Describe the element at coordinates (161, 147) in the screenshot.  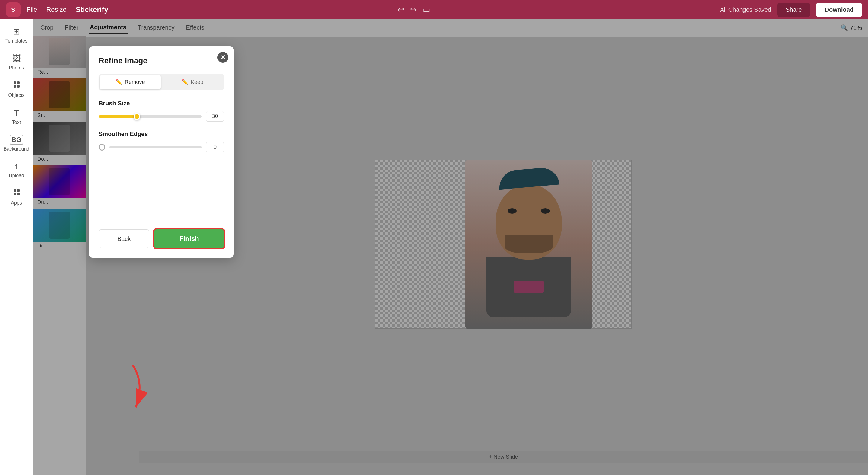
I see `smoothen-row: 0` at that location.